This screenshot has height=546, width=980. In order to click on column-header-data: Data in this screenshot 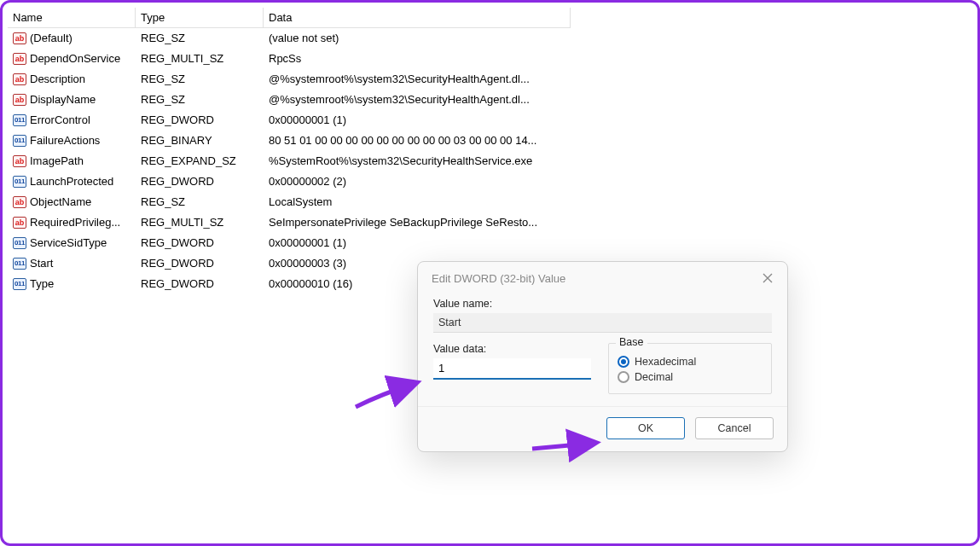, I will do `click(417, 18)`.